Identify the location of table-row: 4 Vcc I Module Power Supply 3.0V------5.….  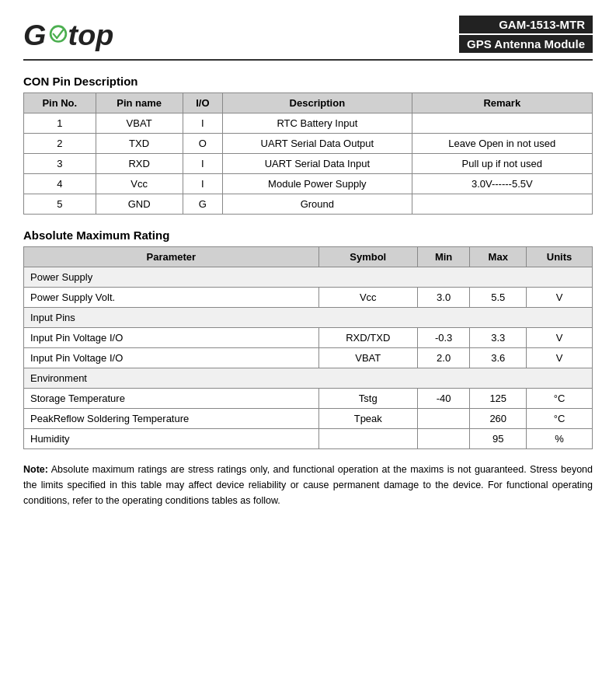
(308, 184).